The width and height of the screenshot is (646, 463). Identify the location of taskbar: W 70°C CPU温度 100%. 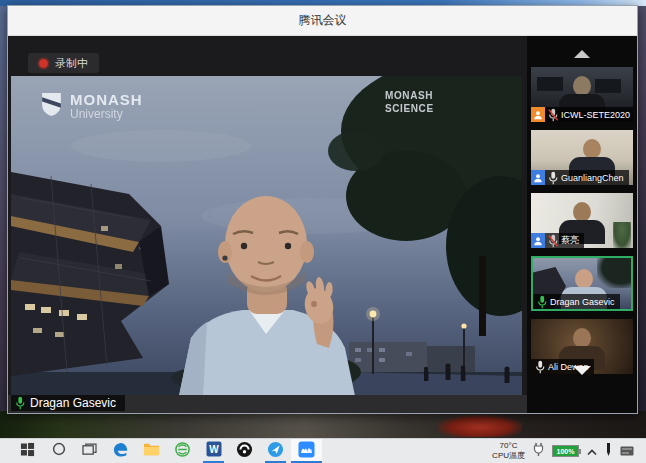
(323, 450).